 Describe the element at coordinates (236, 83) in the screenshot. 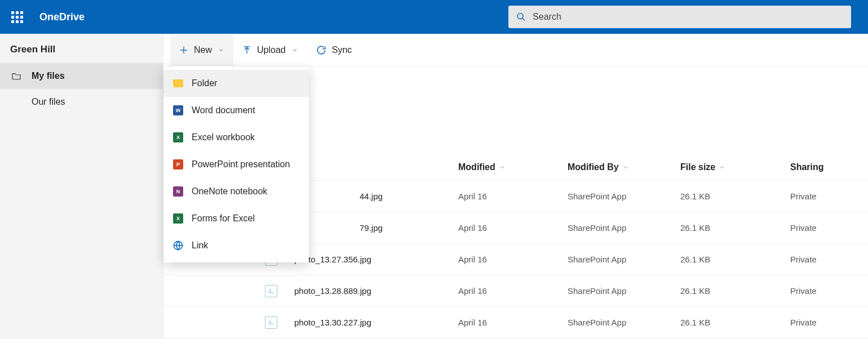

I see `new-menu-folder: Folder` at that location.